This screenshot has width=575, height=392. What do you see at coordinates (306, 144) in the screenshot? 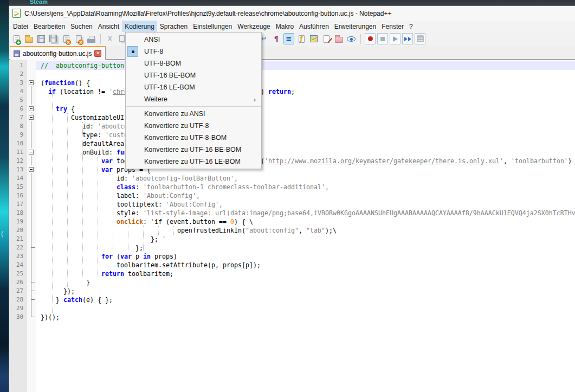
I see `code-line: defaultArea: CustomizableUI.AREA_NAVBAR,` at bounding box center [306, 144].